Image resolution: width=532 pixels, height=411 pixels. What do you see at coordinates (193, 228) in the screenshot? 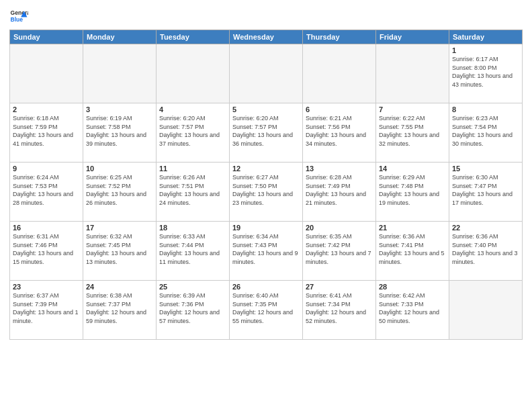
I see `day-number: 18` at bounding box center [193, 228].